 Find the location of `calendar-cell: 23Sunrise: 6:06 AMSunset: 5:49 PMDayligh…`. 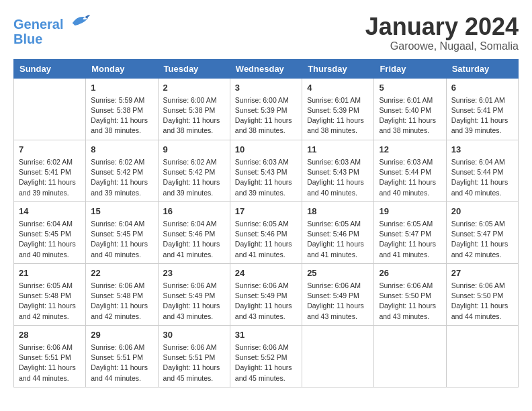

calendar-cell: 23Sunrise: 6:06 AMSunset: 5:49 PMDayligh… is located at coordinates (193, 294).